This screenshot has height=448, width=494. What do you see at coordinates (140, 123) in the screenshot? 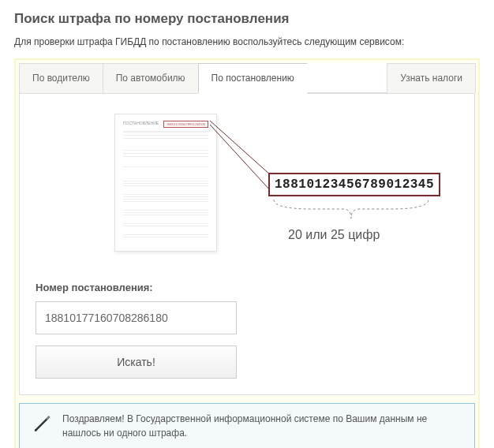
I see `doc-title: ПОСТАНОВЛЕНИЕ` at bounding box center [140, 123].